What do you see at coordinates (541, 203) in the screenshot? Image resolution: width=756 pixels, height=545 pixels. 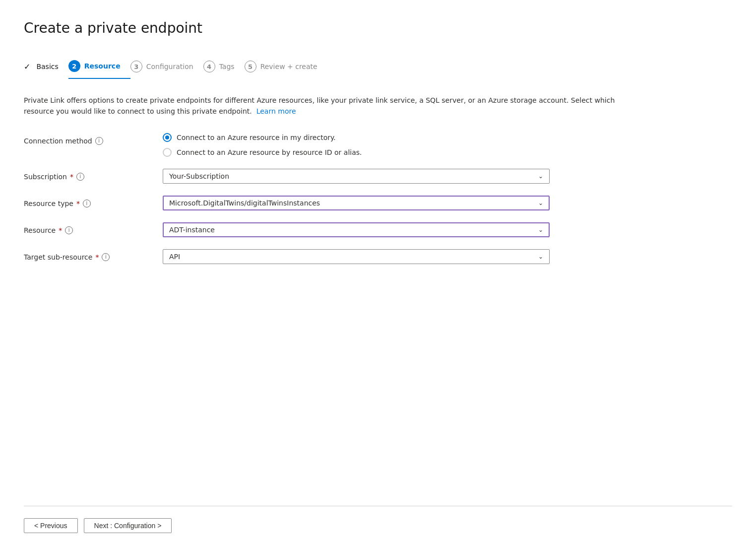 I see `resource-type-chevron-icon: ⌄` at bounding box center [541, 203].